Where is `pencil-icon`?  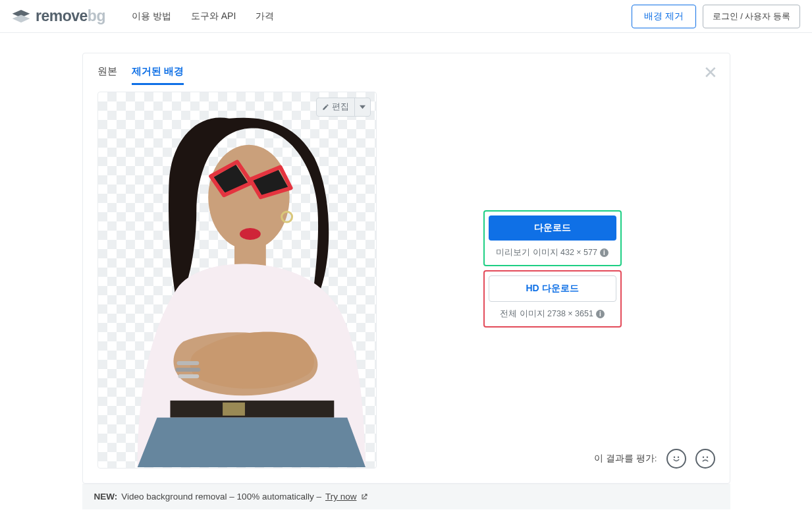 pencil-icon is located at coordinates (325, 107).